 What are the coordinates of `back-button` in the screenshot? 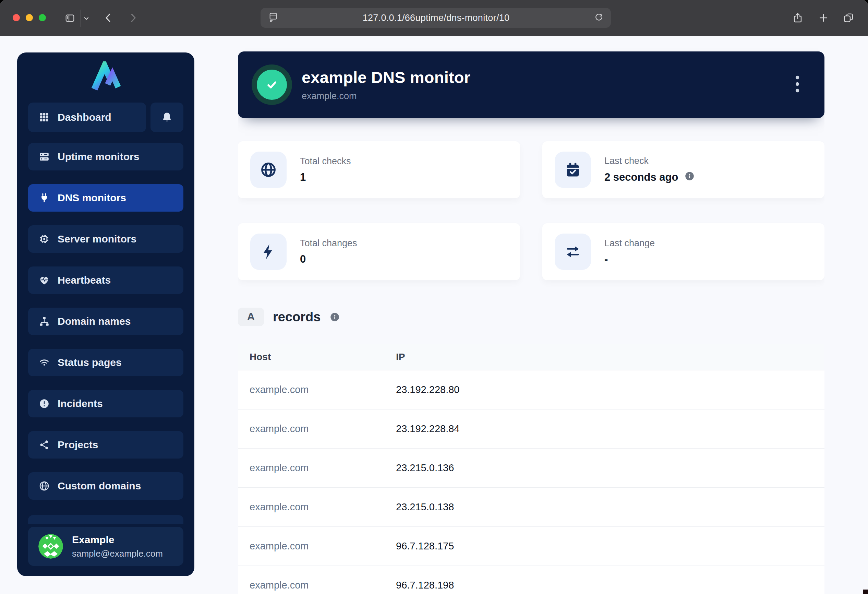 It's located at (108, 18).